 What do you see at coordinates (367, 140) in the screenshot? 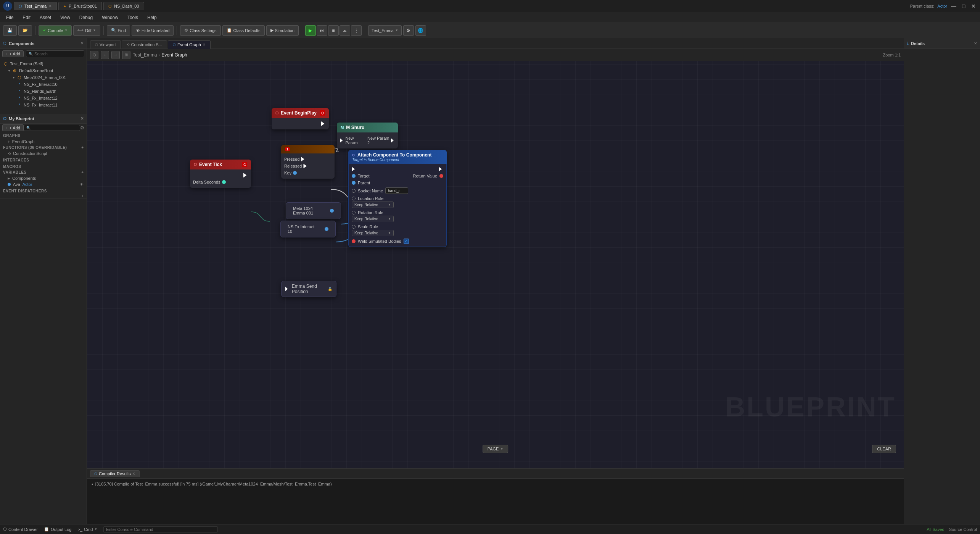
I see `pin-new-param: New Param New Param 2` at bounding box center [367, 140].